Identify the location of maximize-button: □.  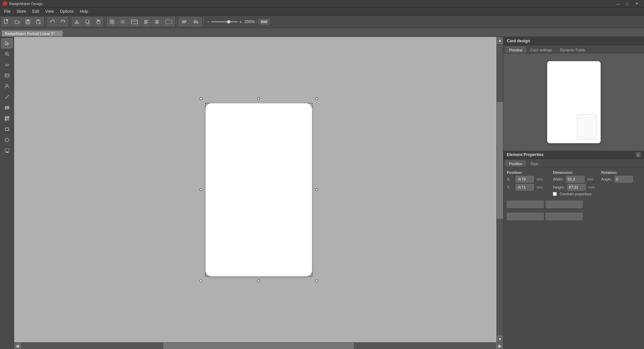
(627, 4).